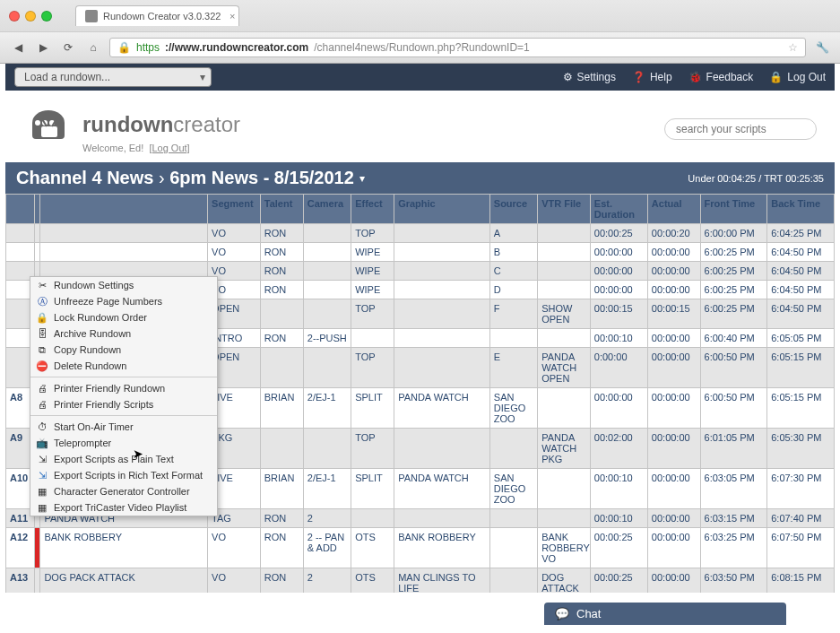  Describe the element at coordinates (21, 549) in the screenshot. I see `cell-n: A12` at that location.